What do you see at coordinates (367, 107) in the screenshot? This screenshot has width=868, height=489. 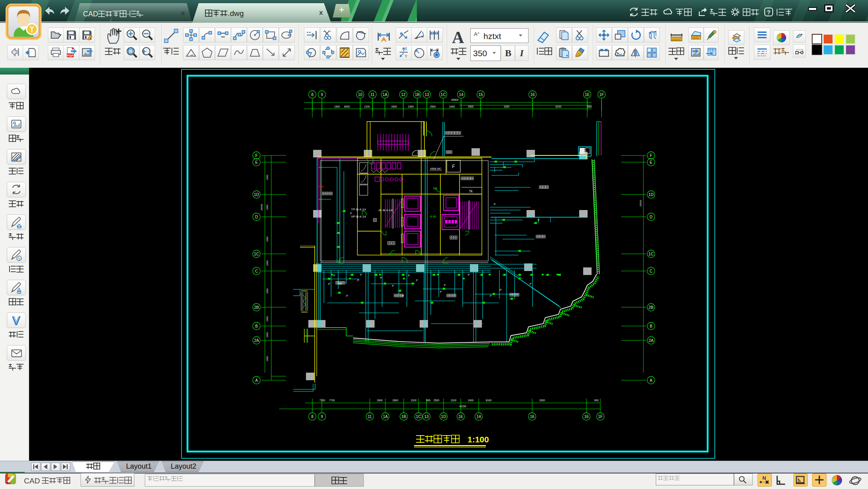 I see `svg-text: 2100` at bounding box center [367, 107].